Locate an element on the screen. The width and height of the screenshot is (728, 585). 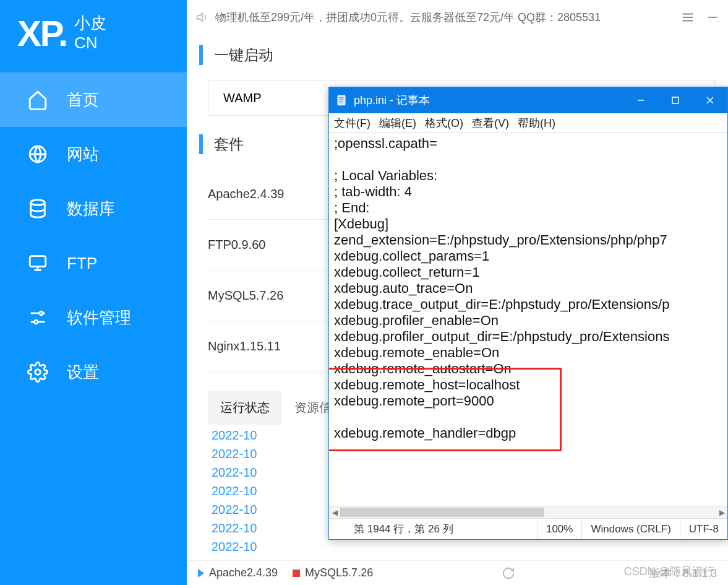
log-line: 2022-10 is located at coordinates (468, 547).